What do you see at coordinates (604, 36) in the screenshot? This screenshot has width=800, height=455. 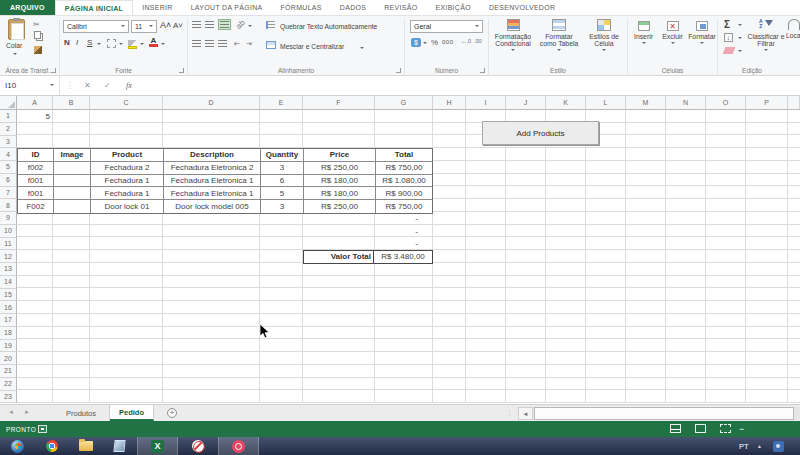 I see `cell-styles-button: Estilos de Célula` at bounding box center [604, 36].